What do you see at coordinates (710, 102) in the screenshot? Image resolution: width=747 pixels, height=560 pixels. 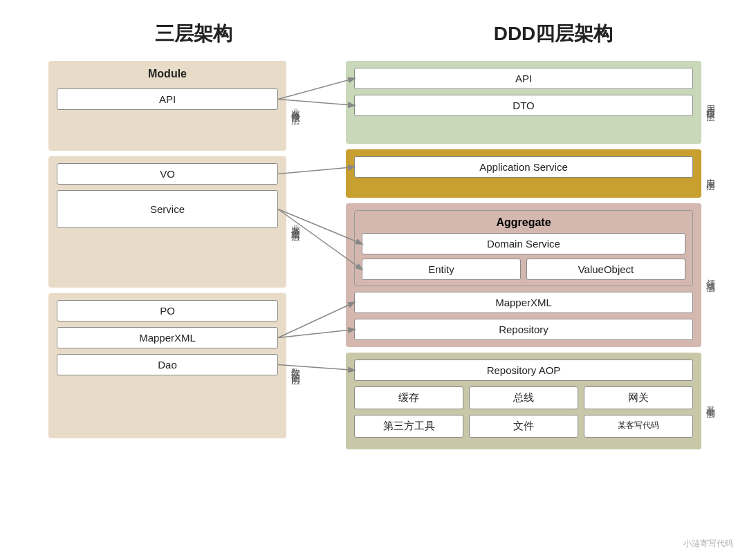 I see `right-interface-label: 用户接口层` at bounding box center [710, 102].